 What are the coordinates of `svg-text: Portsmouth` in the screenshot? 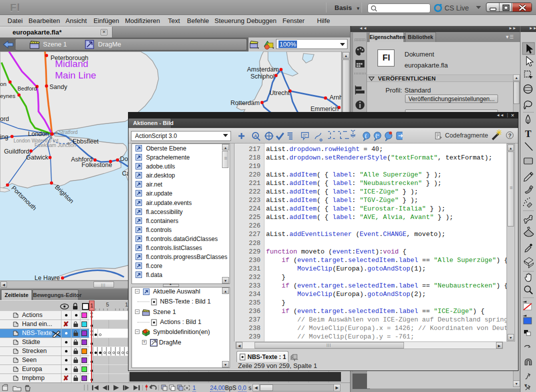 It's located at (24, 198).